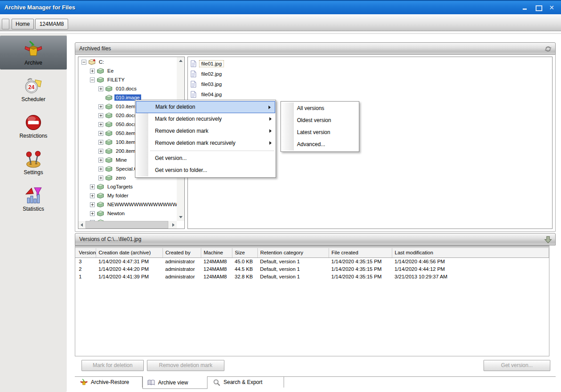 This screenshot has width=561, height=392. What do you see at coordinates (33, 199) in the screenshot?
I see `sidebar-item-statistics: Statistics` at bounding box center [33, 199].